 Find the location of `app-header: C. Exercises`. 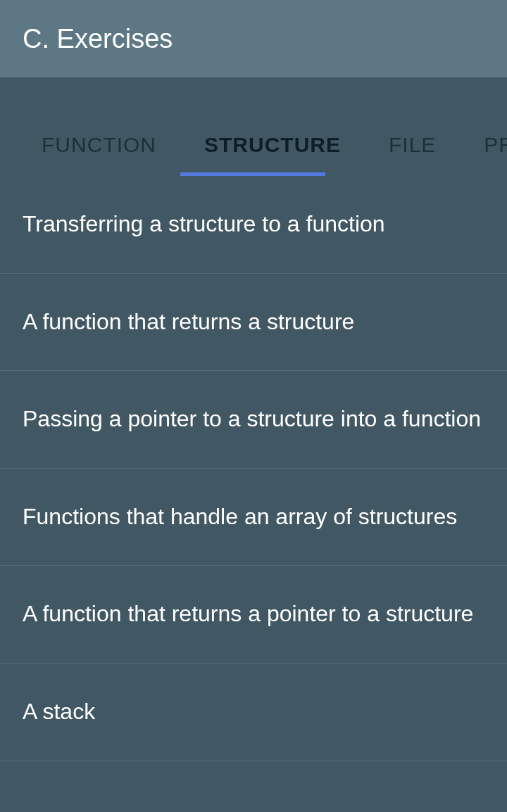

app-header: C. Exercises is located at coordinates (254, 39).